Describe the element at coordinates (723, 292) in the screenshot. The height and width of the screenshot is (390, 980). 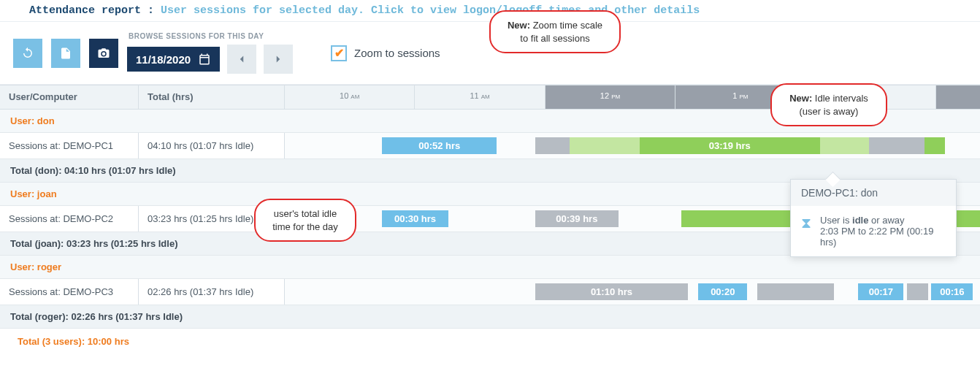
I see `session-segment: 00:20` at that location.